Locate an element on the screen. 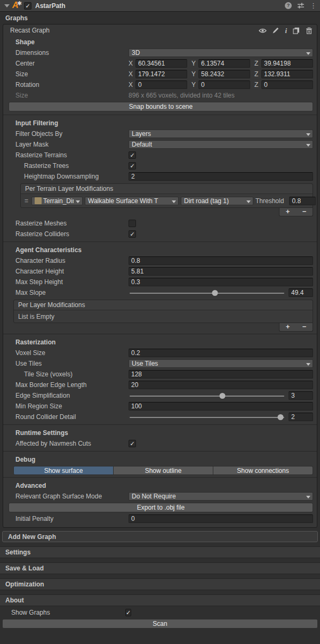 This screenshot has height=644, width=320. heightmap-downsampling-label: Heightmap Downsampling is located at coordinates (72, 176).